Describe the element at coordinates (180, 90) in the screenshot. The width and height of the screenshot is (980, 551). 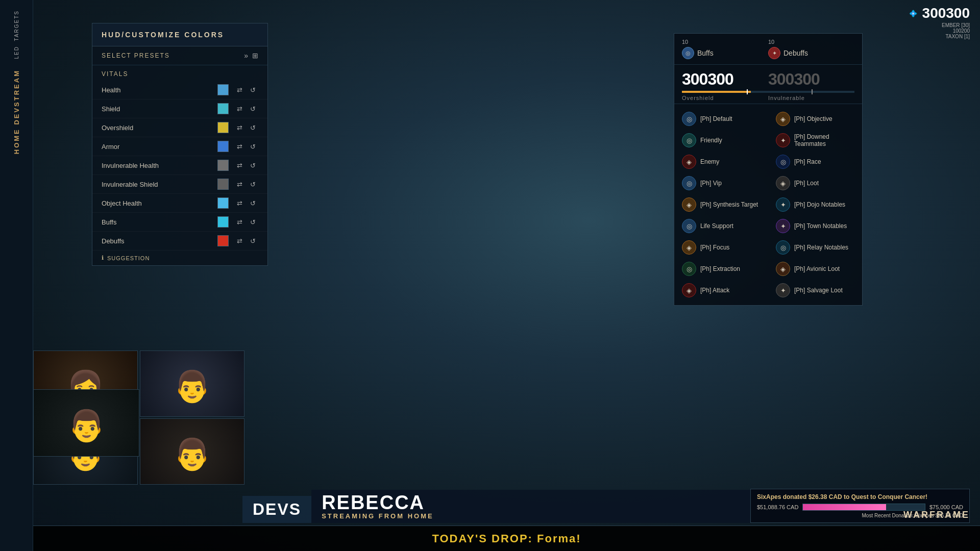
I see `color-row-health: Health ⇄ ↺` at that location.